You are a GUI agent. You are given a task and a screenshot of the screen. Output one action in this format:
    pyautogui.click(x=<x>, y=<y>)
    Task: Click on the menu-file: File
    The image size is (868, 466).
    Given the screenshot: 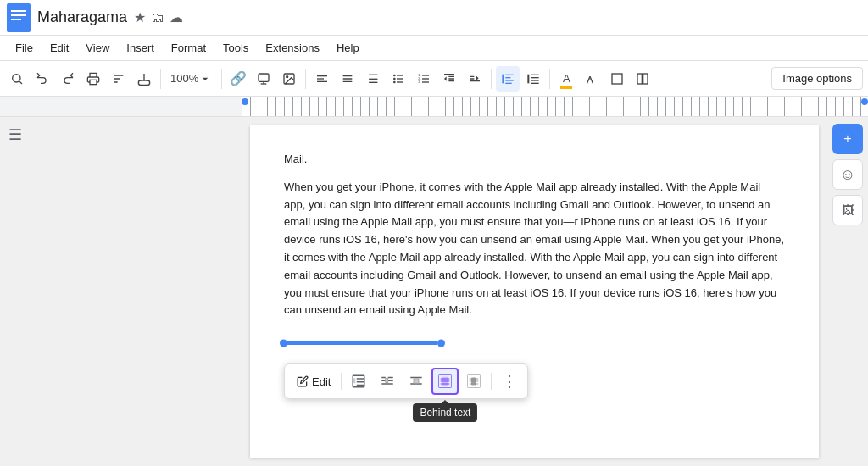 What is the action you would take?
    pyautogui.click(x=24, y=47)
    